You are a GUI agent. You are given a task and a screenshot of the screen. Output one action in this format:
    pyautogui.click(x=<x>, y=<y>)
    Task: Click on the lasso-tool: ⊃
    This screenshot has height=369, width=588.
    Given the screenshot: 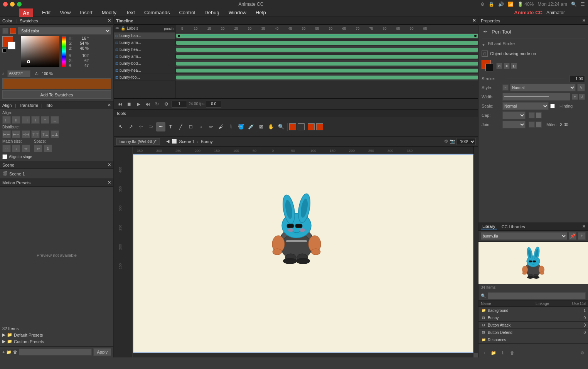 What is the action you would take?
    pyautogui.click(x=151, y=127)
    